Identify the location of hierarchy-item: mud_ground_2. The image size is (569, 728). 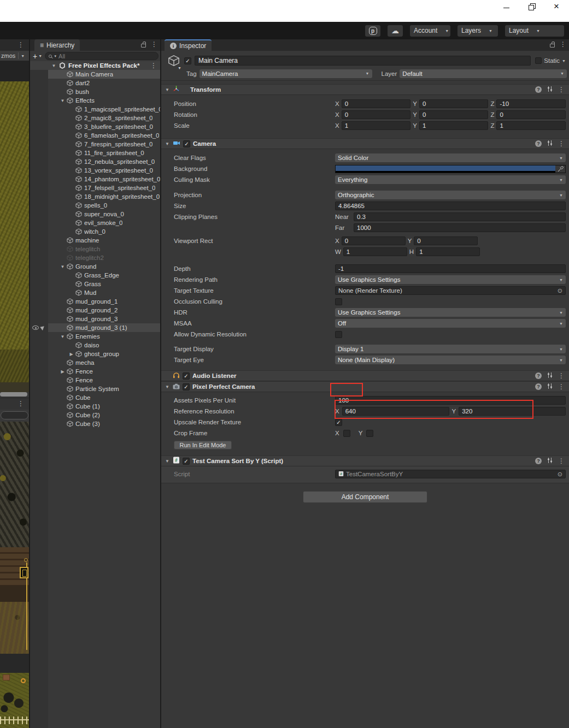
(104, 310).